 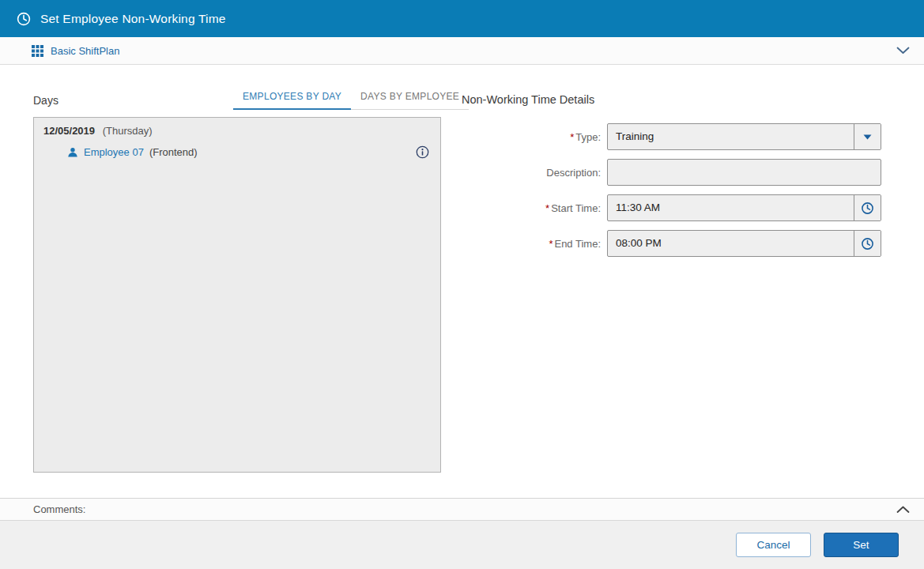 I want to click on shiftplan-grid-icon, so click(x=38, y=51).